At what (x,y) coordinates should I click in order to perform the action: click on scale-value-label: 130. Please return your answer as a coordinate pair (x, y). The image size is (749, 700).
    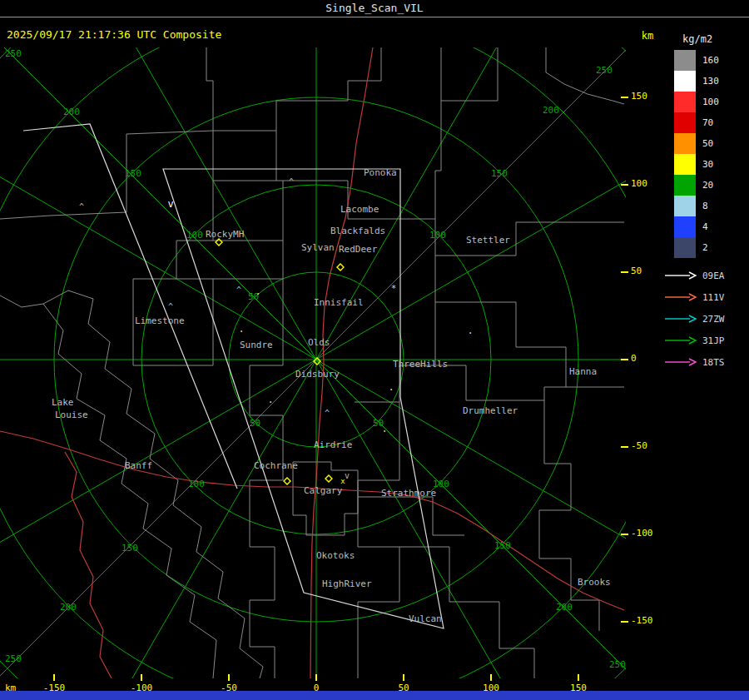
    Looking at the image, I should click on (711, 82).